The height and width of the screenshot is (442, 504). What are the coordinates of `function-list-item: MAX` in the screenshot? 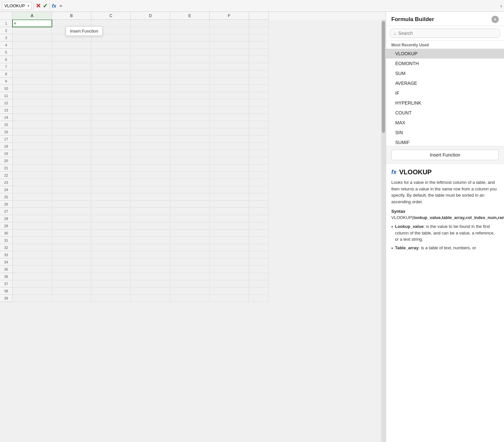 It's located at (445, 123).